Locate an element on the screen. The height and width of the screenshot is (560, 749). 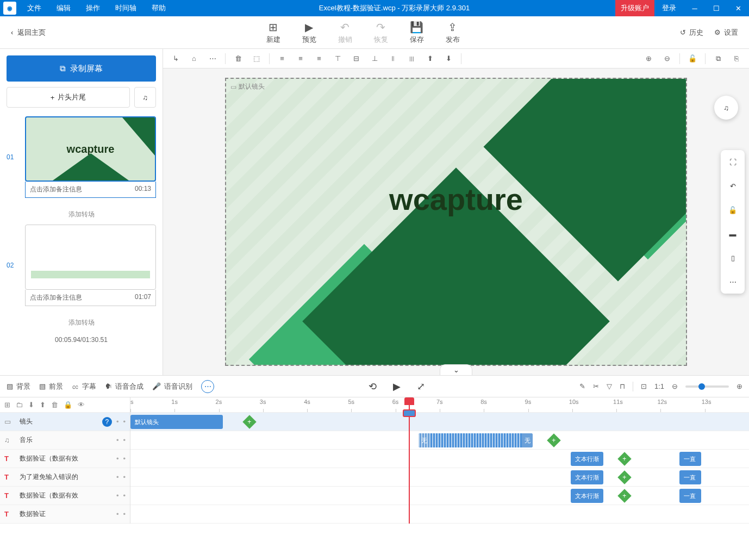
tab-foreground: ▧ 前景 is located at coordinates (51, 387).